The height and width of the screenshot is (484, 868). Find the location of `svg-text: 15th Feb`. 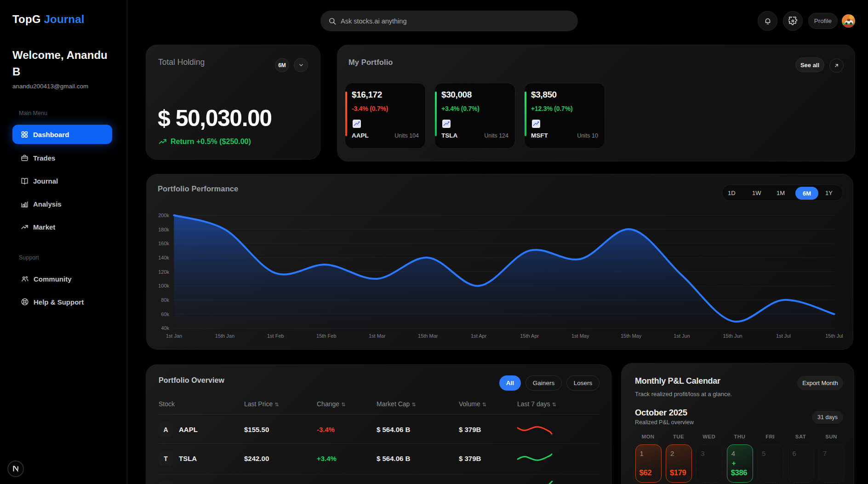

svg-text: 15th Feb is located at coordinates (326, 336).